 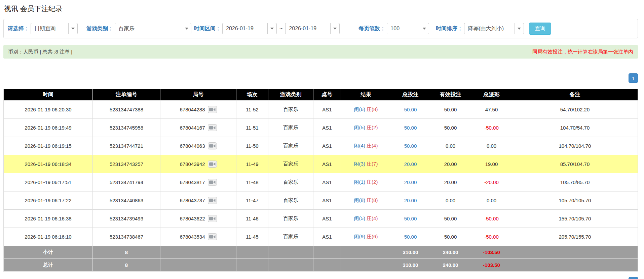 What do you see at coordinates (489, 29) in the screenshot?
I see `sort-input` at bounding box center [489, 29].